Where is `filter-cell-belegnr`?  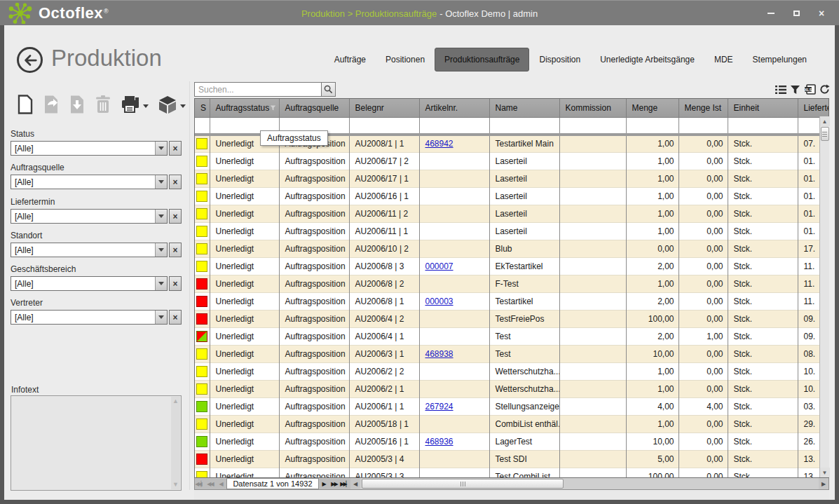 filter-cell-belegnr is located at coordinates (384, 126).